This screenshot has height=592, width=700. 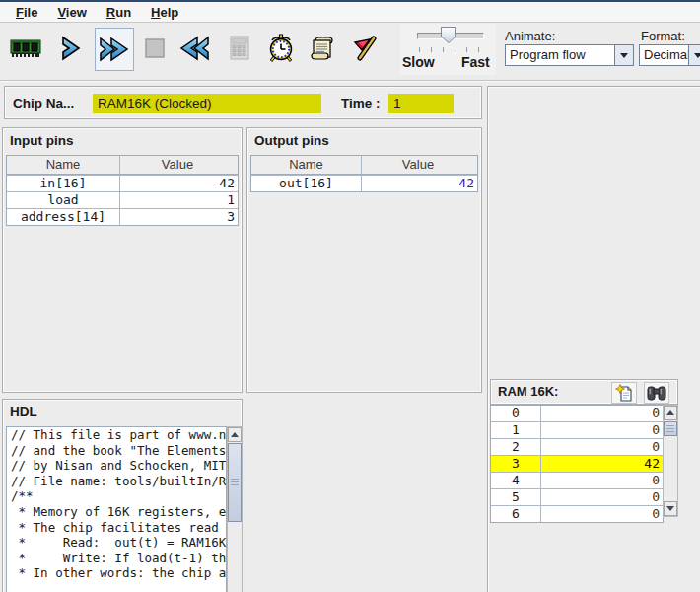 What do you see at coordinates (307, 184) in the screenshot?
I see `pin-name: out[16]` at bounding box center [307, 184].